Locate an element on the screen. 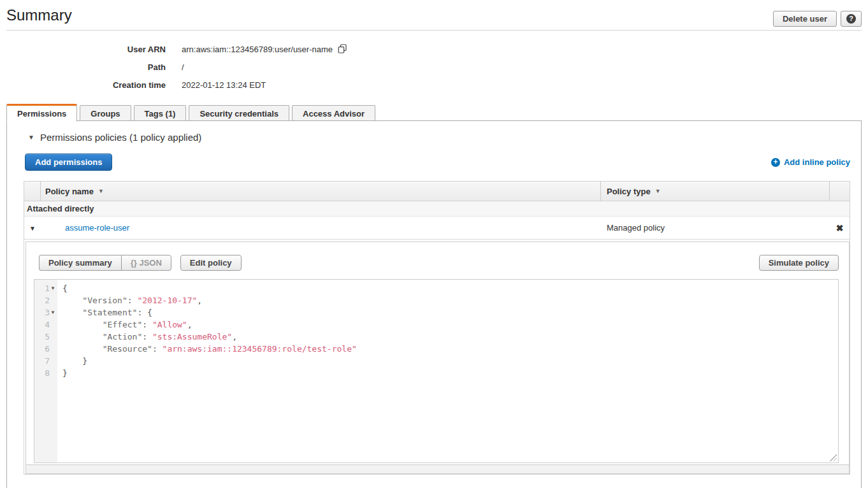 This screenshot has width=868, height=488. policy-name-link: assume-role-user is located at coordinates (97, 228).